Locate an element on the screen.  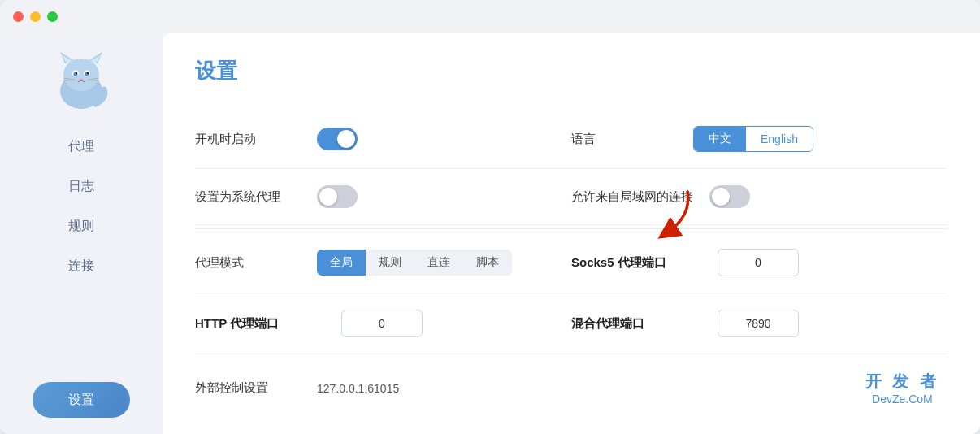
socks5-label: Socks5 代理端口 is located at coordinates (636, 263).